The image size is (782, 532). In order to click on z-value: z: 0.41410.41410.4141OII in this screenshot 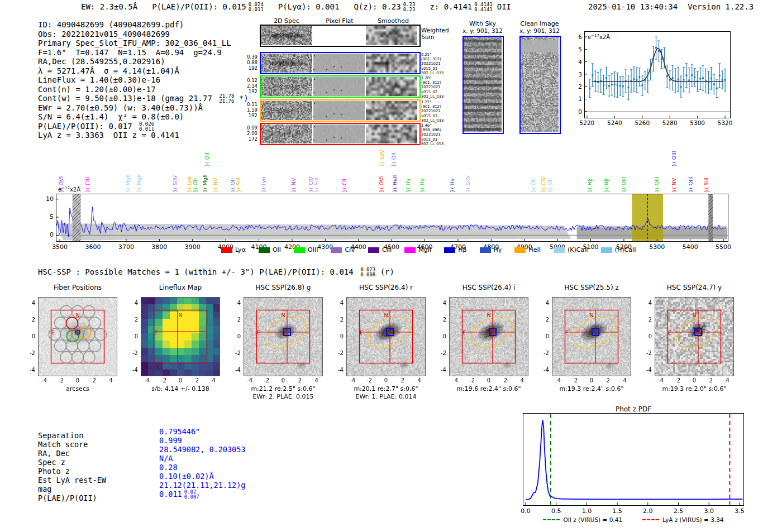, I will do `click(470, 7)`.